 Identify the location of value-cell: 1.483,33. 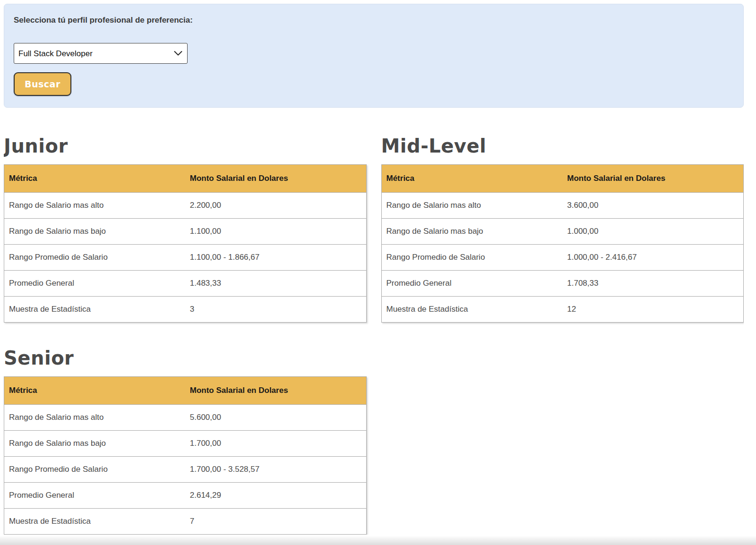
(276, 283).